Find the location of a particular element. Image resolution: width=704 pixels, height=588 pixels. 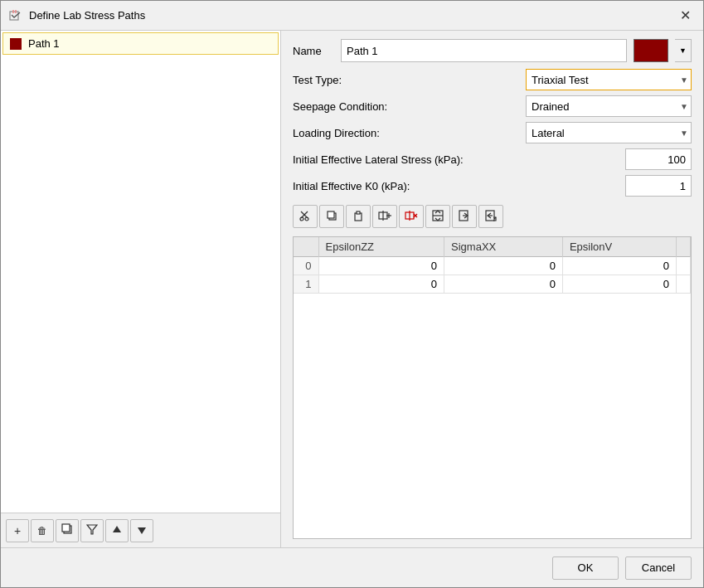

add-path-button: + is located at coordinates (17, 531).